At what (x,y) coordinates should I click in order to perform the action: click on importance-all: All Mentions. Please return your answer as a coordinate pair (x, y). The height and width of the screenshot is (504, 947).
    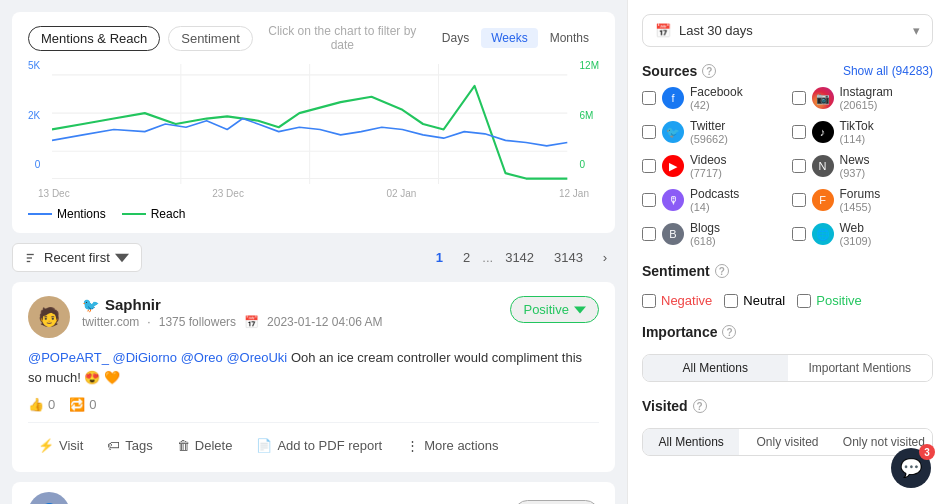
    Looking at the image, I should click on (716, 368).